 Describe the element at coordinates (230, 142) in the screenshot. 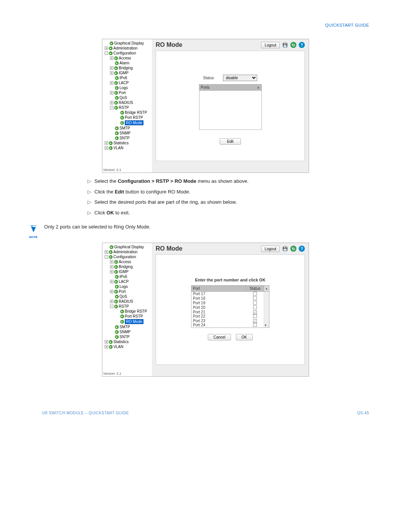

I see `edit-button: Edit` at that location.